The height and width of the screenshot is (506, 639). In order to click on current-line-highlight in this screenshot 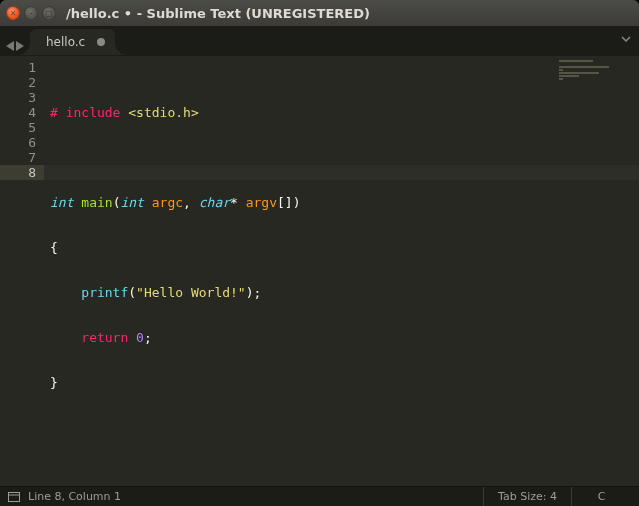, I will do `click(342, 172)`.